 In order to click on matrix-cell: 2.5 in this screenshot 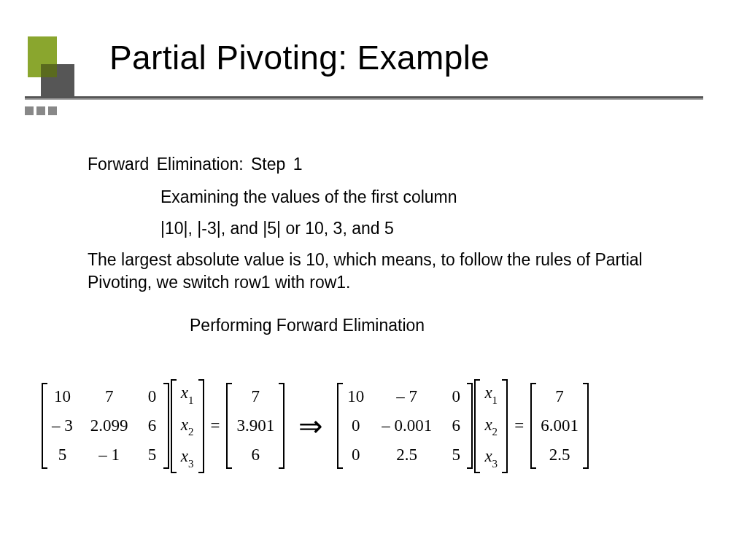, I will do `click(407, 455)`.